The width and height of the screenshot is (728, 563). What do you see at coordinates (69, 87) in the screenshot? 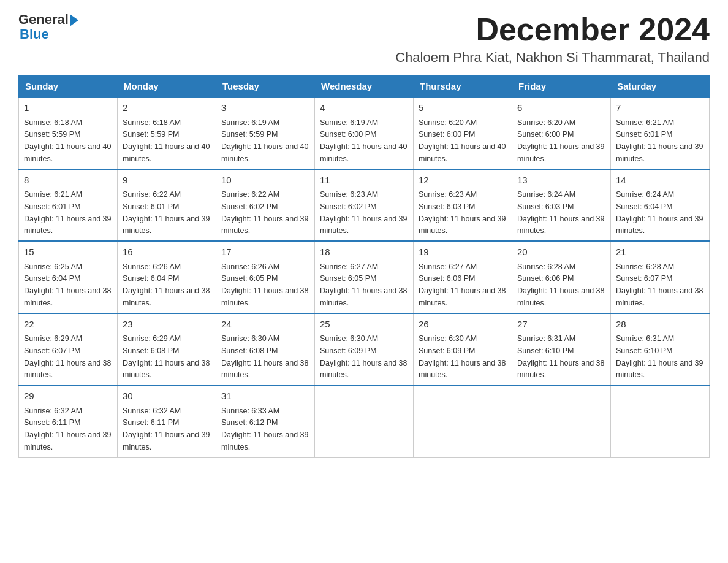
I see `col-sunday: Sunday` at bounding box center [69, 87].